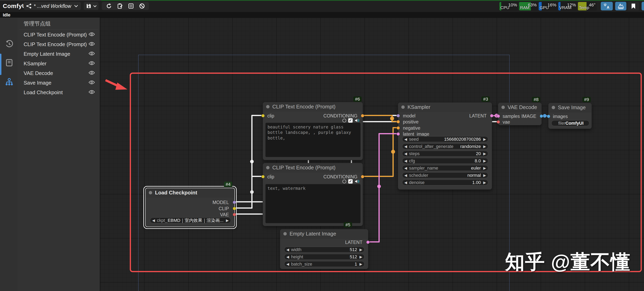 Image resolution: width=644 pixels, height=291 pixels. Describe the element at coordinates (91, 6) in the screenshot. I see `save-workflow-button` at that location.